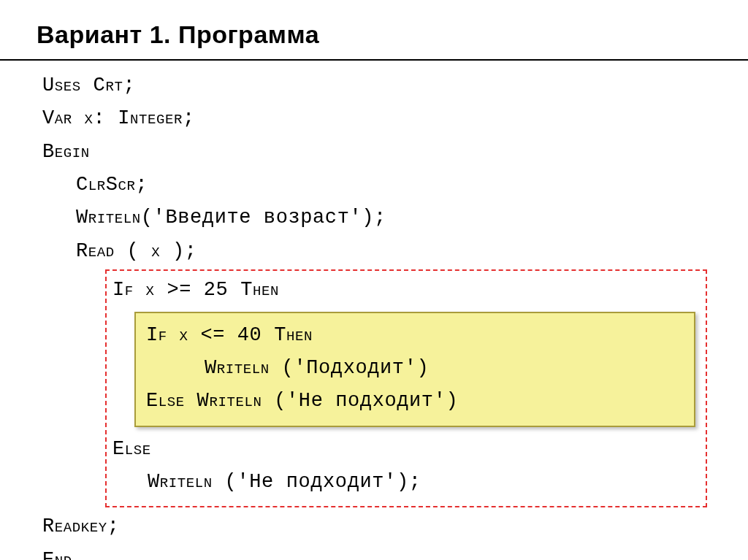  What do you see at coordinates (395, 152) in the screenshot?
I see `code-line: Begin` at bounding box center [395, 152].